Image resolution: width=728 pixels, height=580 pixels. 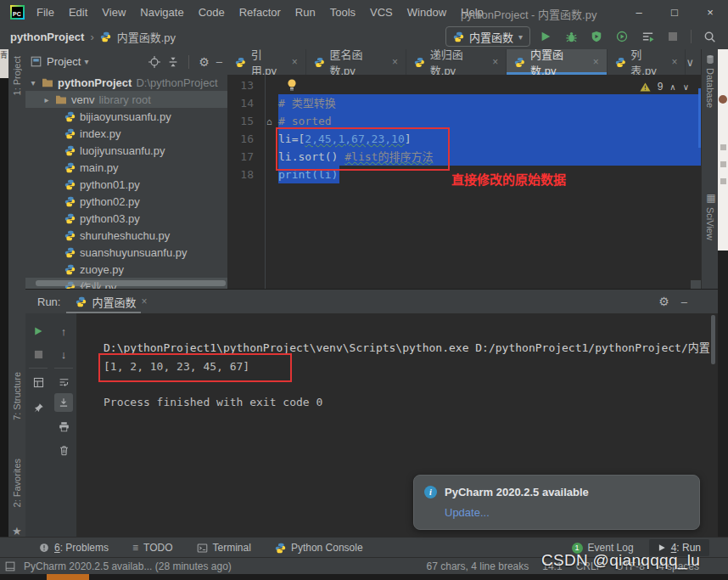 What do you see at coordinates (154, 62) in the screenshot?
I see `locate-file-icon` at bounding box center [154, 62].